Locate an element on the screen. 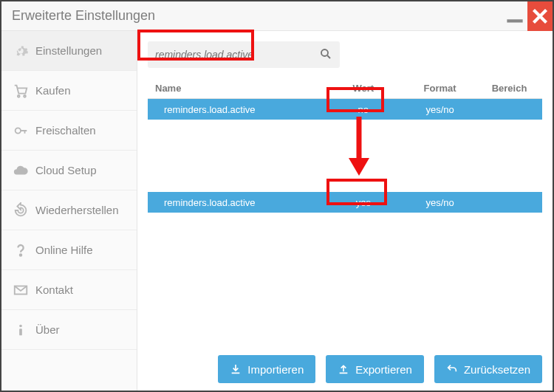 The width and height of the screenshot is (554, 392). col-header-format: Format is located at coordinates (440, 89).